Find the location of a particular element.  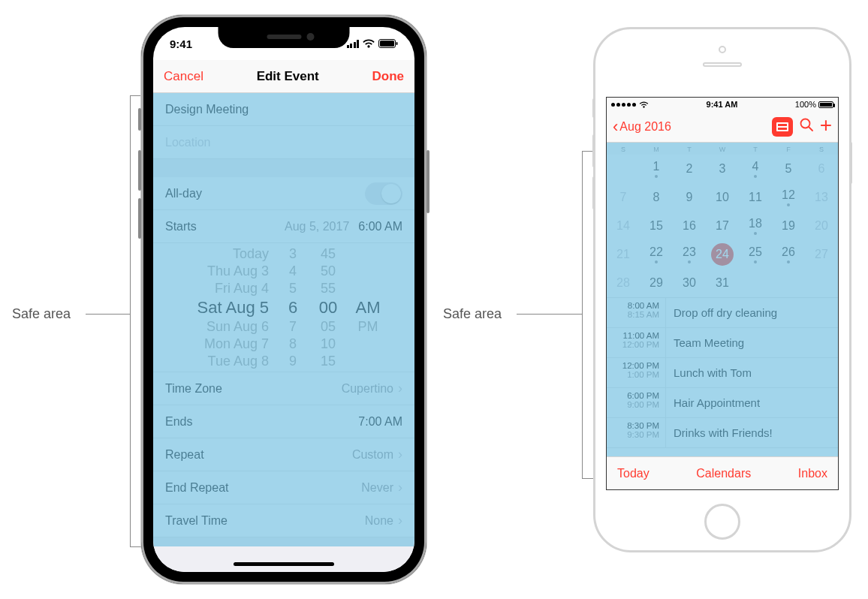

endrepeat-row: End Repeat Never › is located at coordinates (284, 488).